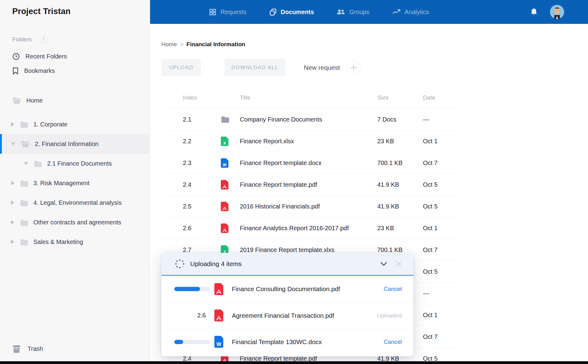  Describe the element at coordinates (292, 12) in the screenshot. I see `nav-tab-documents: Documents` at that location.